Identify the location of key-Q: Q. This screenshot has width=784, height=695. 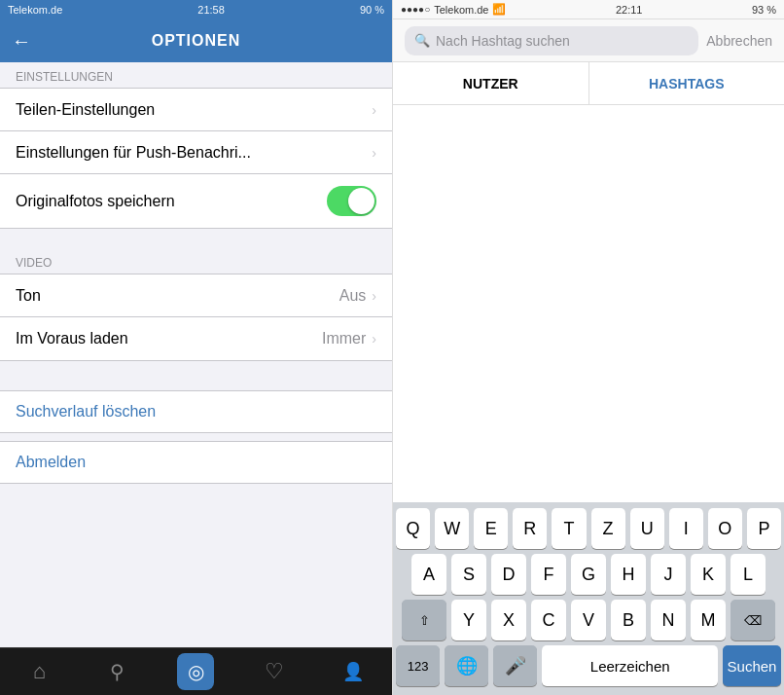
(412, 529).